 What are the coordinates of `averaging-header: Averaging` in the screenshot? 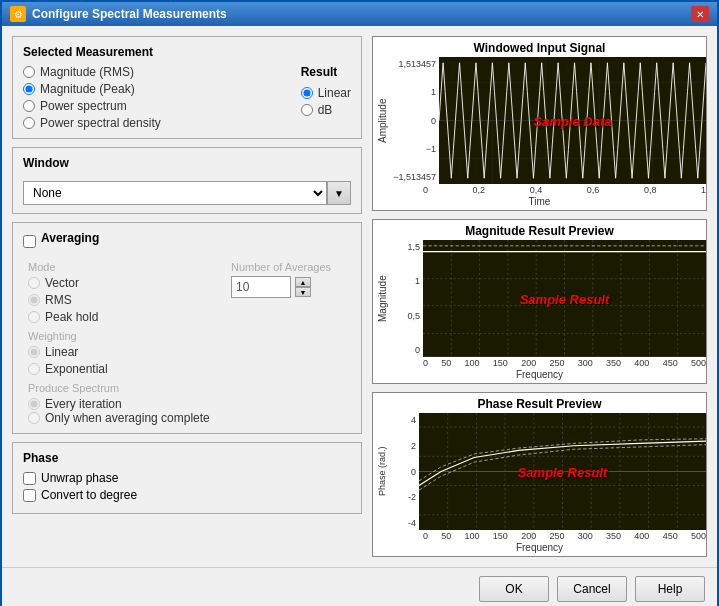 It's located at (187, 241).